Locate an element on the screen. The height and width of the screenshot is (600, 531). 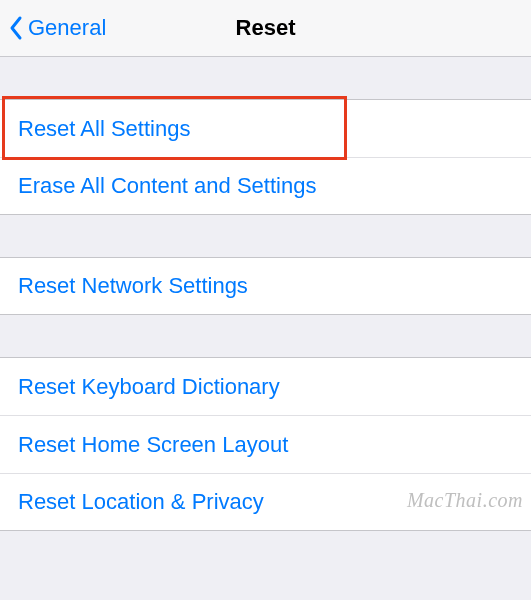
settings-group-2: Reset Network Settings is located at coordinates (266, 286).